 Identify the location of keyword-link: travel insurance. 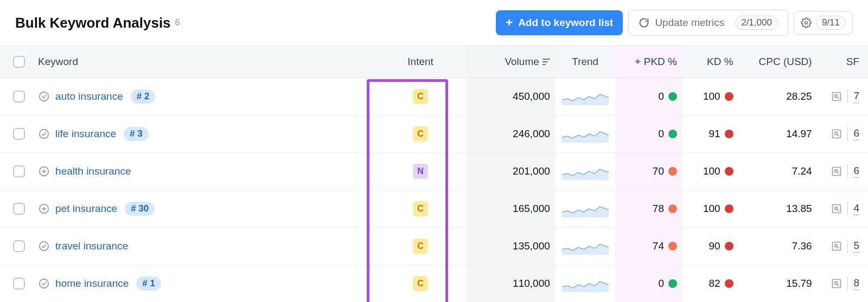
(92, 246).